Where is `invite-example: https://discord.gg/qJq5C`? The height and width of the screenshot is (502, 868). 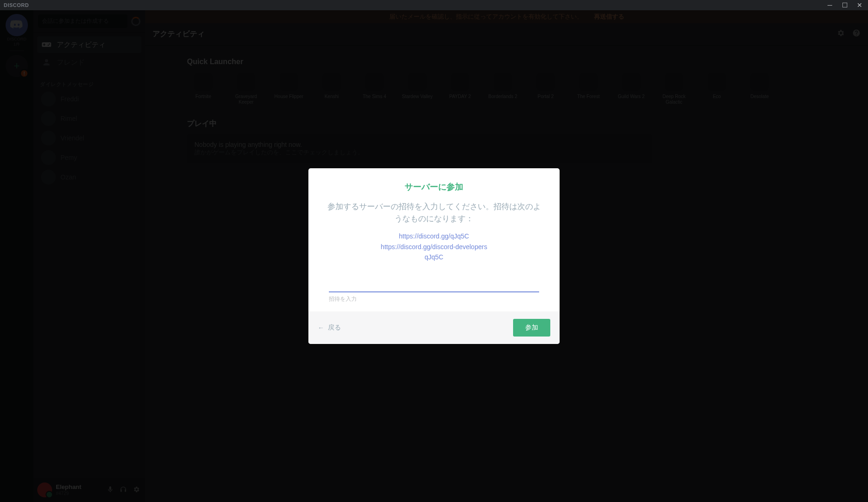 invite-example: https://discord.gg/qJq5C is located at coordinates (434, 236).